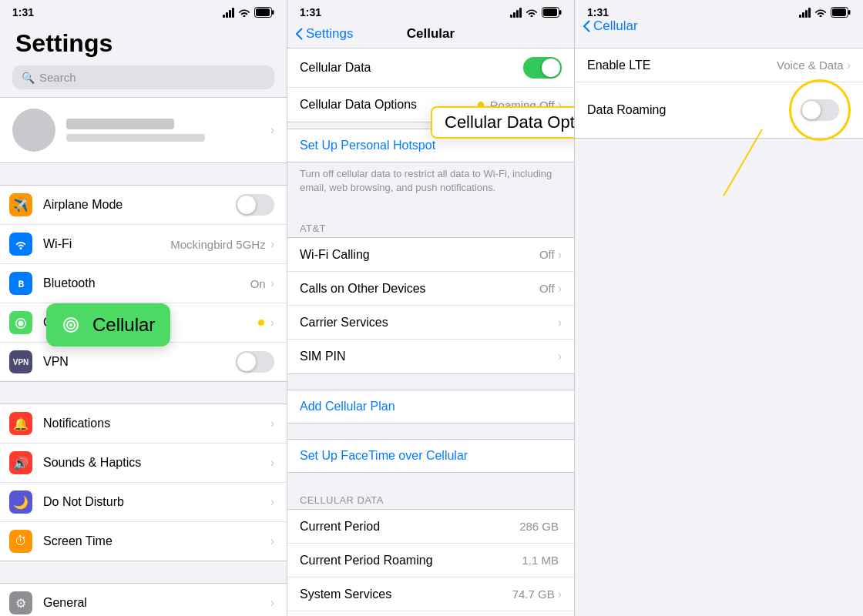  Describe the element at coordinates (586, 26) in the screenshot. I see `back-chevron-icon-p3` at that location.